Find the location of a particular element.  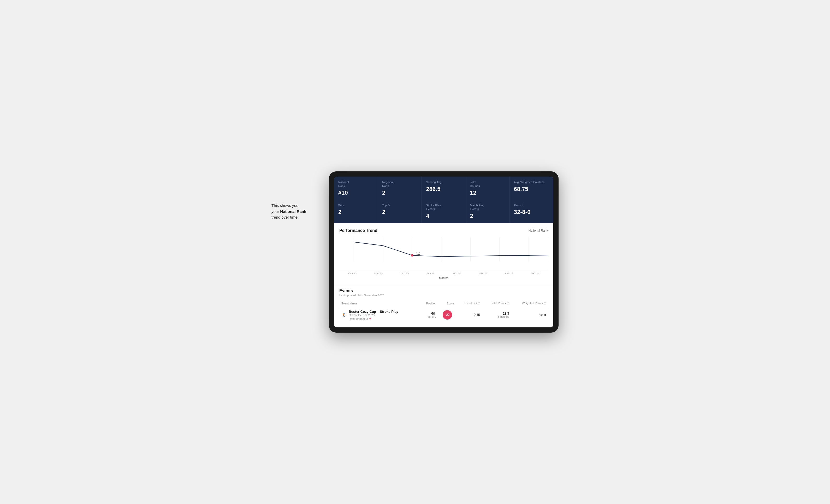

x-label-dec23: DEC 23 is located at coordinates (405, 273).